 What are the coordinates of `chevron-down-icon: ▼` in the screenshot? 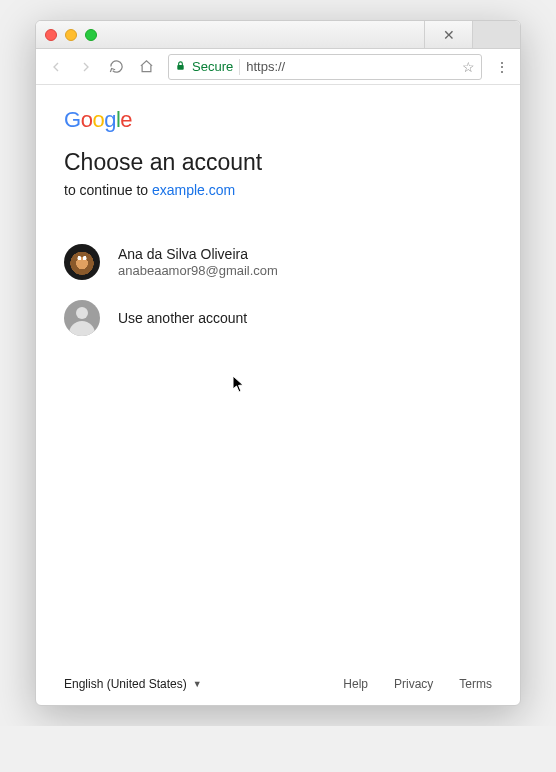 It's located at (198, 684).